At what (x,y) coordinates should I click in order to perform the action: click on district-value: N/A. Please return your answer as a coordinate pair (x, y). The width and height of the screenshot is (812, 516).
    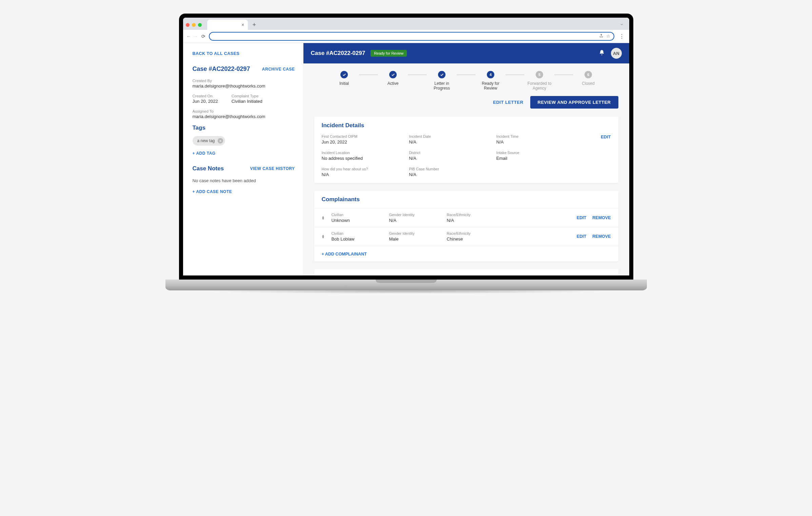
    Looking at the image, I should click on (449, 158).